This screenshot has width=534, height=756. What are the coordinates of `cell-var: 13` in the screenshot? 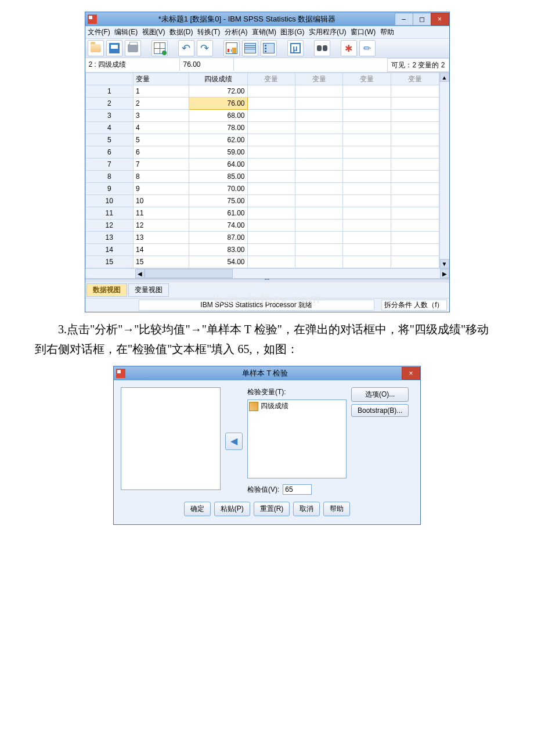 It's located at (161, 238).